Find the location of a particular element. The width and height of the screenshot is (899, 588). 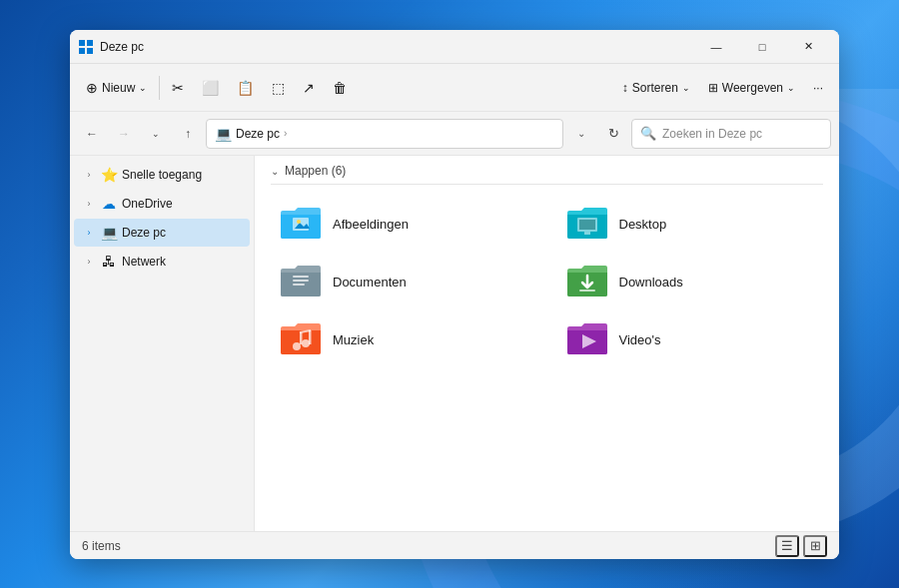

new-label: Nieuw is located at coordinates (118, 88).